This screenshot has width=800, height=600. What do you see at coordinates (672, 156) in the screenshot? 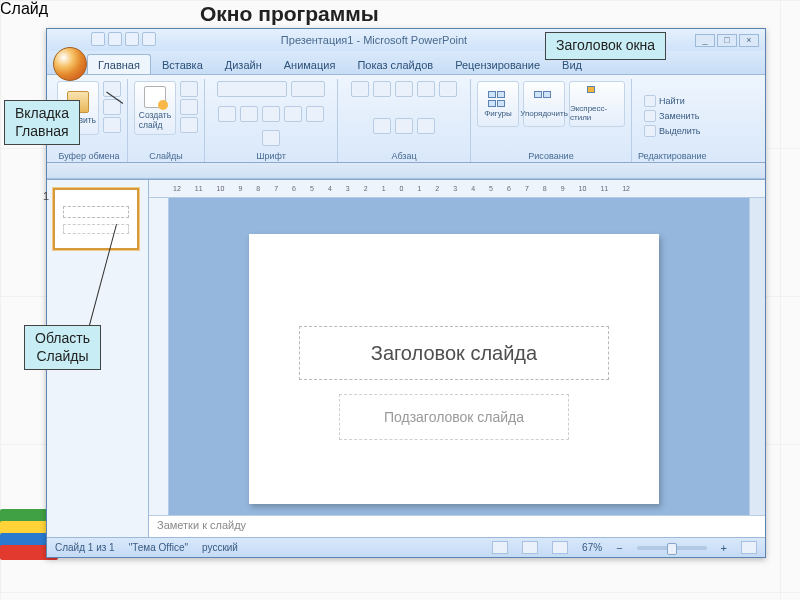
I see `group-label: Редактирование` at bounding box center [672, 156].